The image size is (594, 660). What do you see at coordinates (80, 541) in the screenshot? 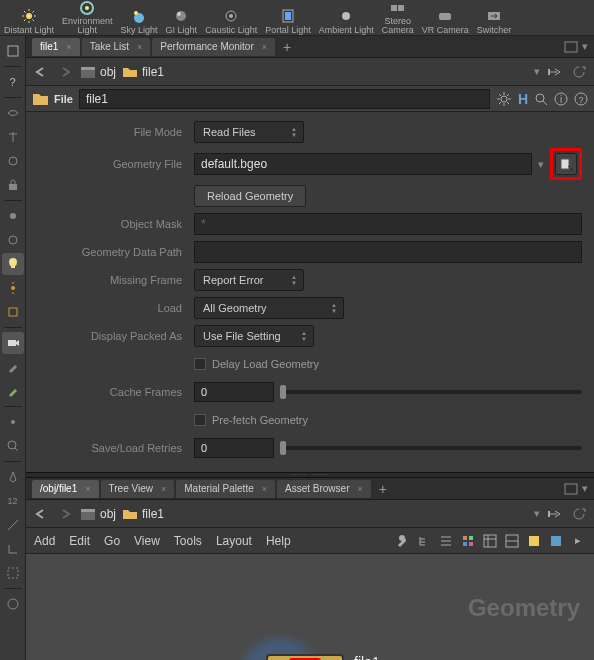
I see `menu-edit: Edit` at bounding box center [80, 541].